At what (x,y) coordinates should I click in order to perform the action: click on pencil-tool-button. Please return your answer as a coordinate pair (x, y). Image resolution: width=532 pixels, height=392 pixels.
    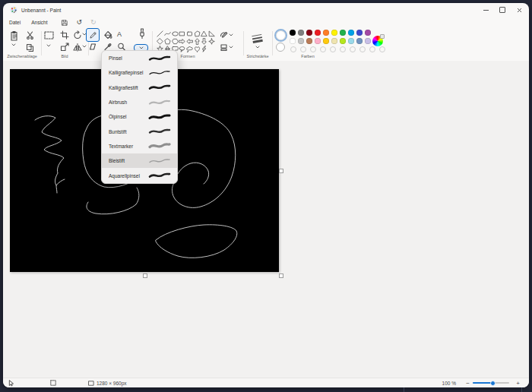
    Looking at the image, I should click on (93, 35).